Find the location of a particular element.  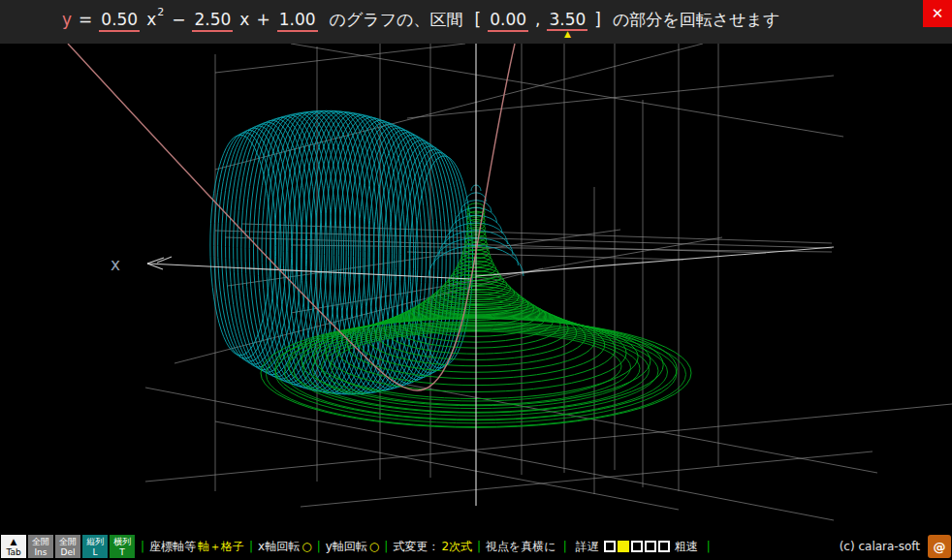

speed-label-detail-slow: 詳遅 is located at coordinates (587, 546).